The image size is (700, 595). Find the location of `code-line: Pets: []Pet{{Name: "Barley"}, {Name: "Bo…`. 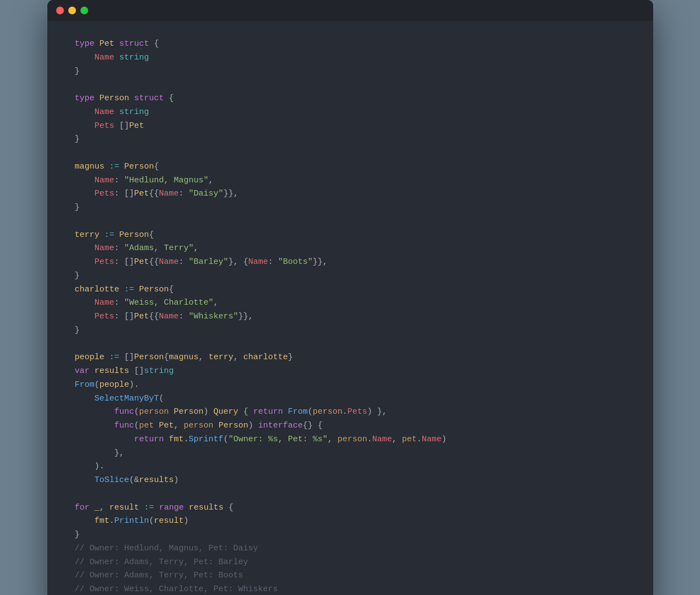

code-line: Pets: []Pet{{Name: "Barley"}, {Name: "Bo… is located at coordinates (350, 262).